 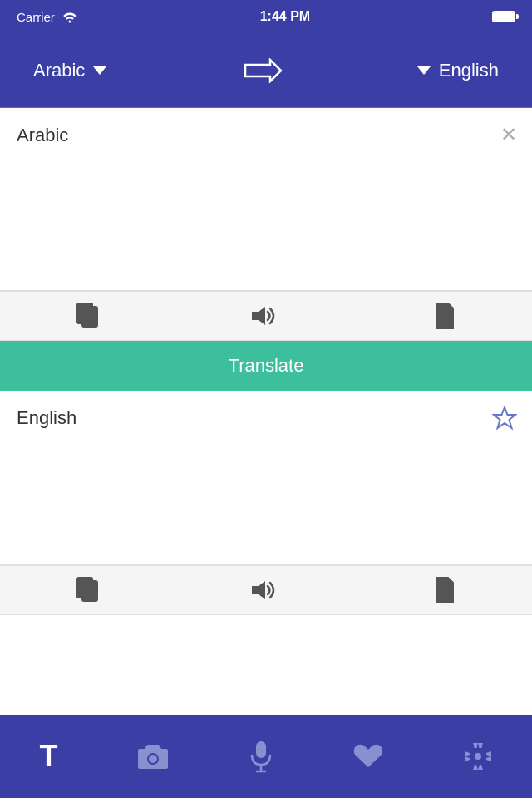 I want to click on settings-icon, so click(x=478, y=756).